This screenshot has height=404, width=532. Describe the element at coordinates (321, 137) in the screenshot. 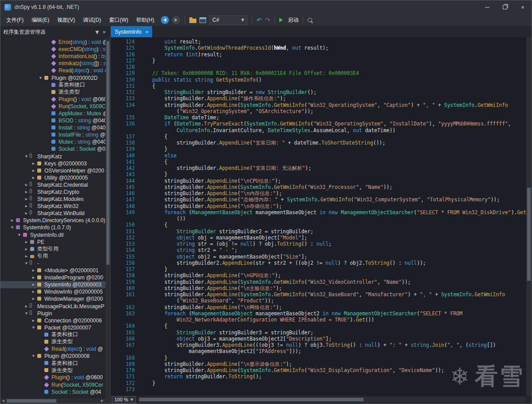

I see `code-line: 137 {` at that location.